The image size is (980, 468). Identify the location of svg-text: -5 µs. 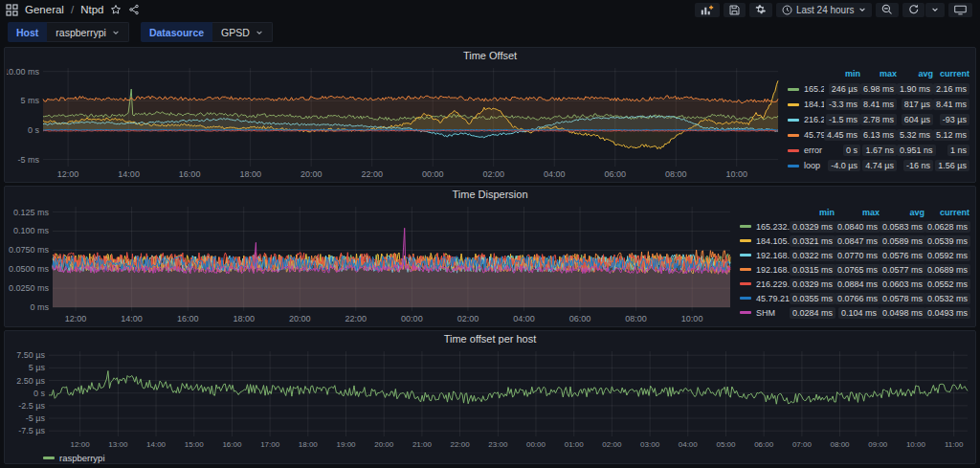
(36, 418).